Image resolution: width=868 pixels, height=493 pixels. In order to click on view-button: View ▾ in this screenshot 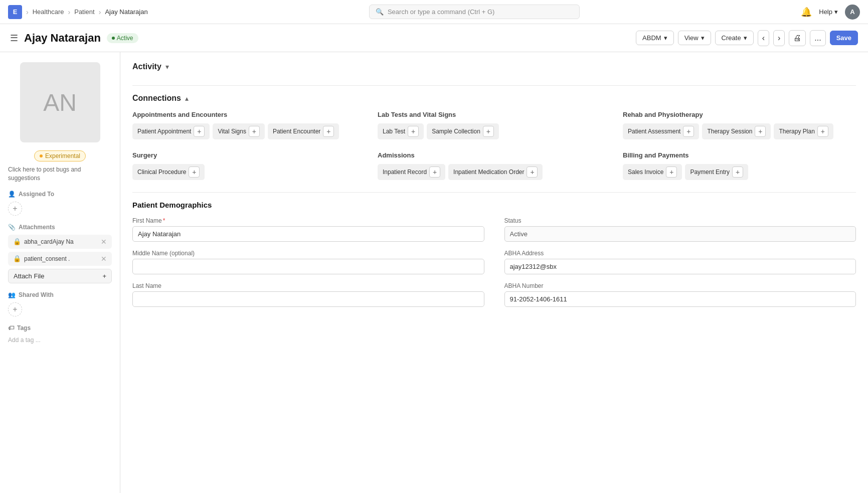, I will do `click(695, 38)`.